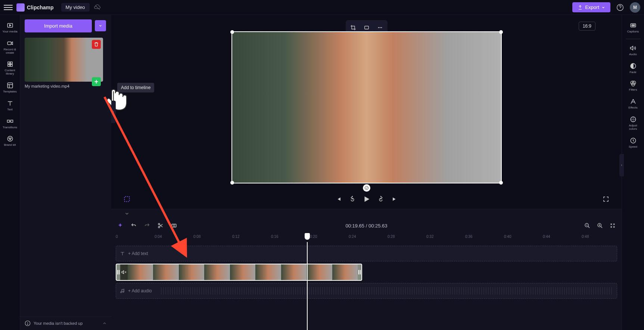 The height and width of the screenshot is (330, 644). What do you see at coordinates (117, 236) in the screenshot?
I see `ruler-tick: 0` at bounding box center [117, 236].